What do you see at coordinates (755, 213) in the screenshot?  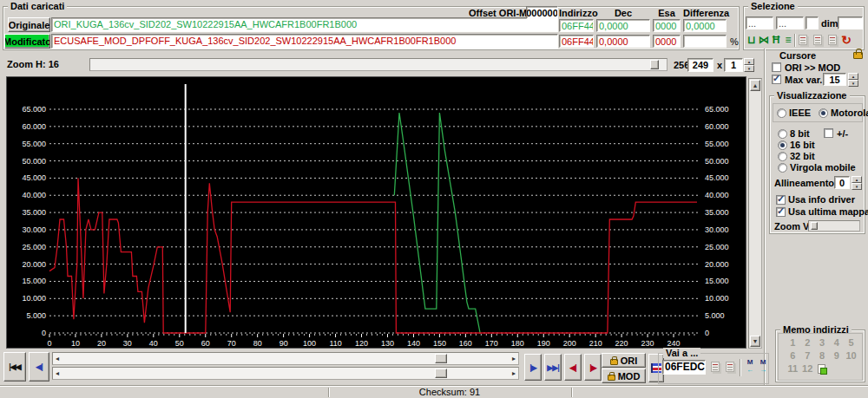 I see `chart-vscrollbar: ▴ ▾` at bounding box center [755, 213].